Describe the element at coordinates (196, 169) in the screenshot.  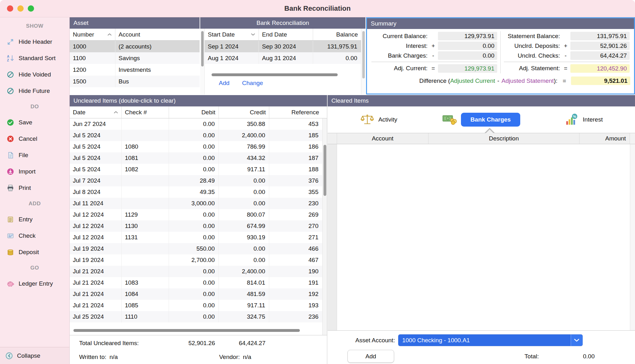
I see `table-row: Jul 5 202410820.00917.11188` at that location.